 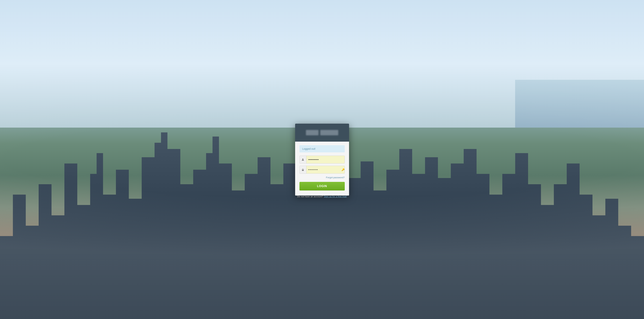 I want to click on modal-header, so click(x=322, y=132).